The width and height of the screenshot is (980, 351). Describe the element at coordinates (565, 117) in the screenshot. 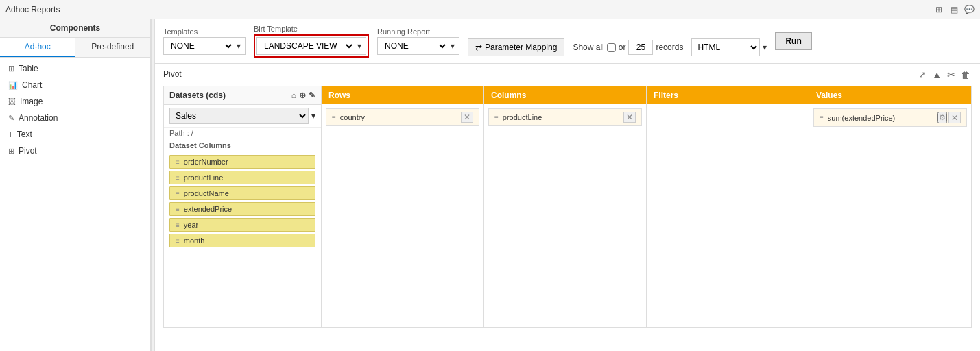

I see `columns-chip-productLine: ≡ productLine ✕` at that location.